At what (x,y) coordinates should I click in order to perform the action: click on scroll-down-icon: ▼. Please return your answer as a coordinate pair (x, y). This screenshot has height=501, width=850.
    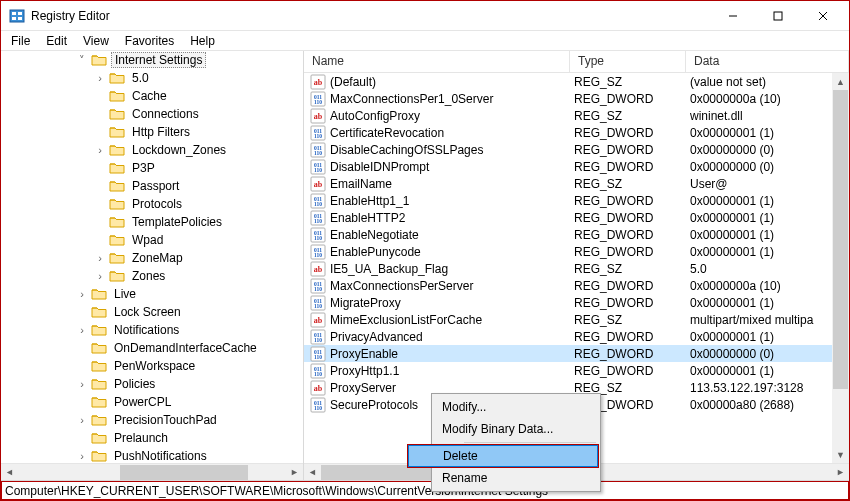
    Looking at the image, I should click on (840, 454).